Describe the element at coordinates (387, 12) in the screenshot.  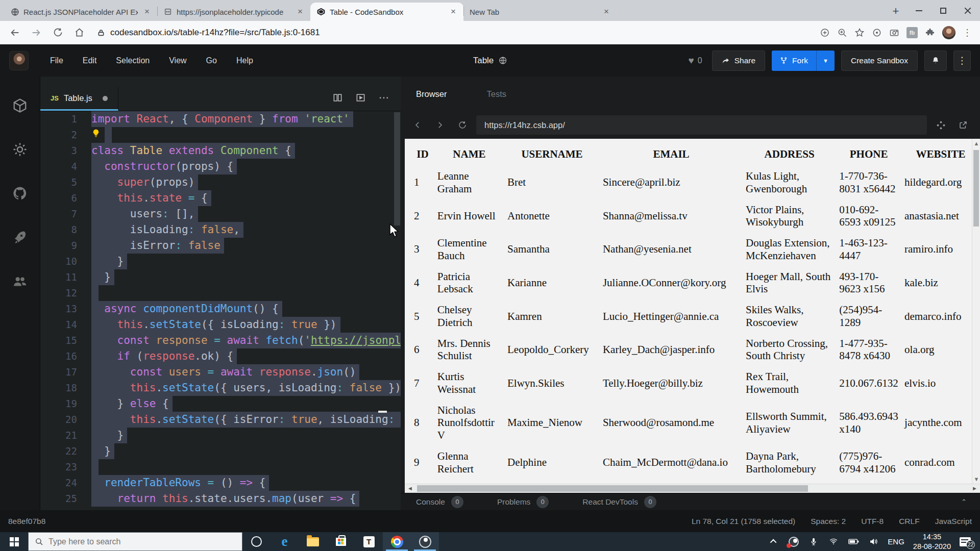
I see `browser-tab: Table - CodeSandbox×` at that location.